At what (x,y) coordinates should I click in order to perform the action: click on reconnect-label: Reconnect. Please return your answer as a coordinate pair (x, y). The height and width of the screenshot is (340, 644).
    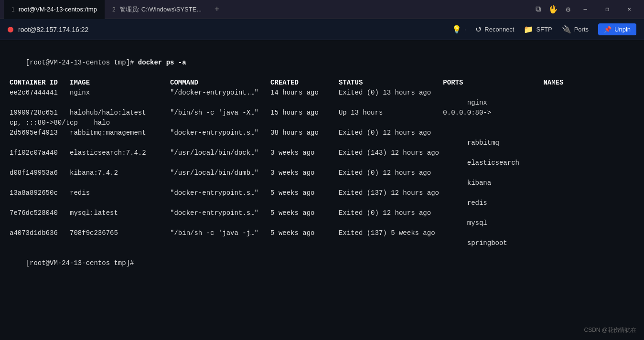
    Looking at the image, I should click on (499, 30).